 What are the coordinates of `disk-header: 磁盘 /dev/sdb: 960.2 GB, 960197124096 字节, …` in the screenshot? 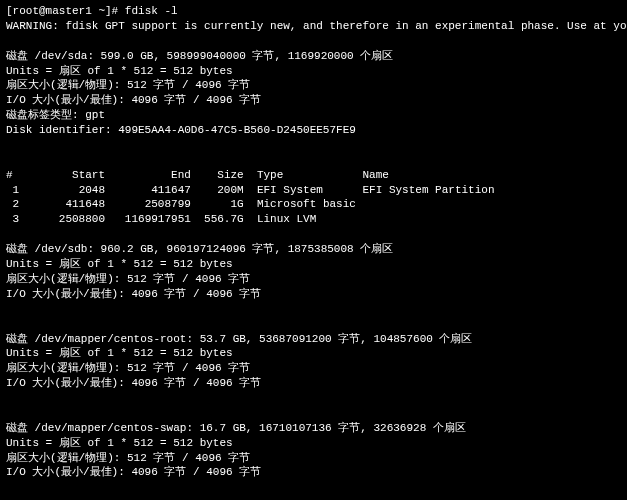 It's located at (314, 250).